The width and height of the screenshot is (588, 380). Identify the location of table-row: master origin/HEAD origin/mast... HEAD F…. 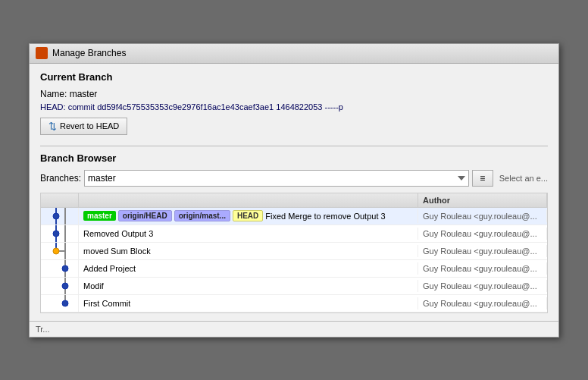
(294, 217).